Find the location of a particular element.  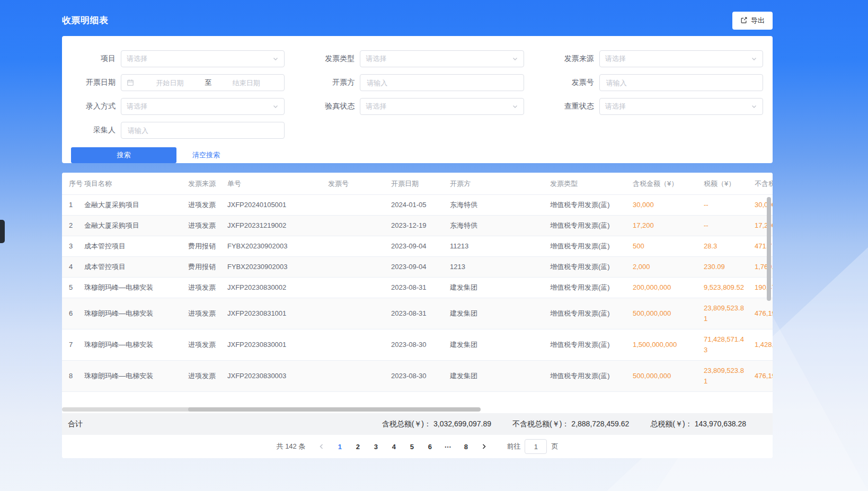

table-row: 6珠穆朗玛峰—电梯安装进项发票JXFP202308310012023-08-31… is located at coordinates (418, 314).